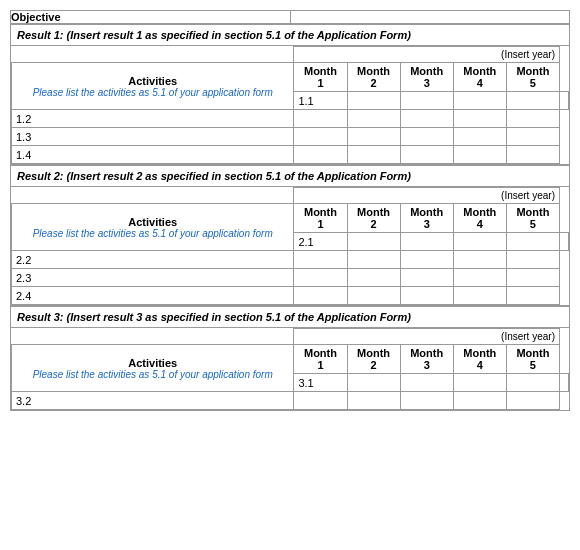 Image resolution: width=580 pixels, height=550 pixels. What do you see at coordinates (152, 81) in the screenshot?
I see `result-1-activities-title: Activities` at bounding box center [152, 81].